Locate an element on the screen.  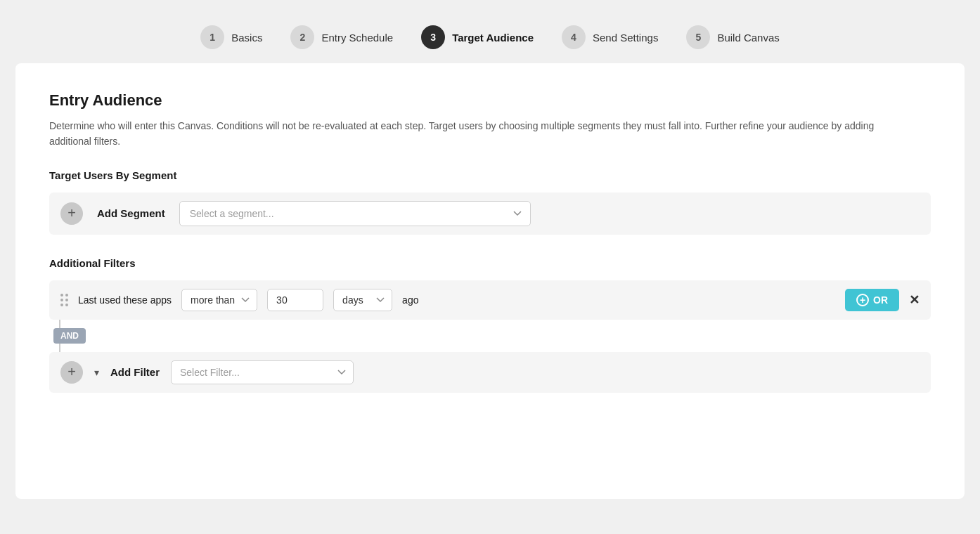
or-button: + OR is located at coordinates (872, 300).